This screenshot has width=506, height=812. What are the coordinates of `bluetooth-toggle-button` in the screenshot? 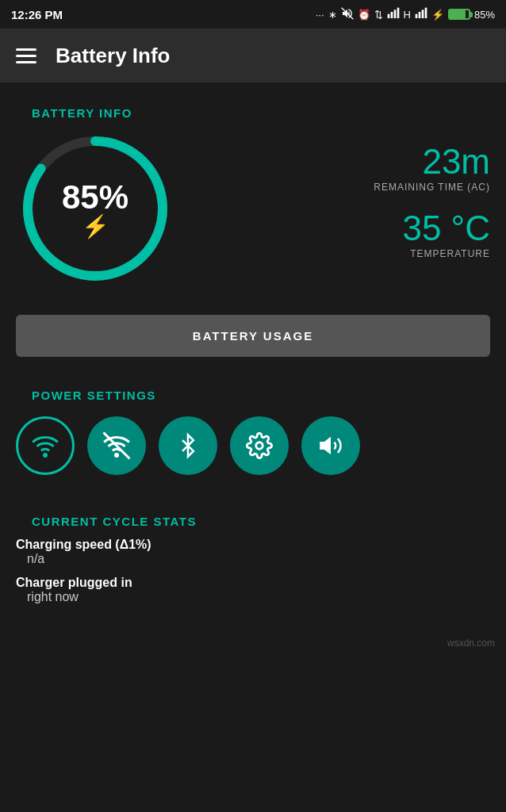 It's located at (188, 446).